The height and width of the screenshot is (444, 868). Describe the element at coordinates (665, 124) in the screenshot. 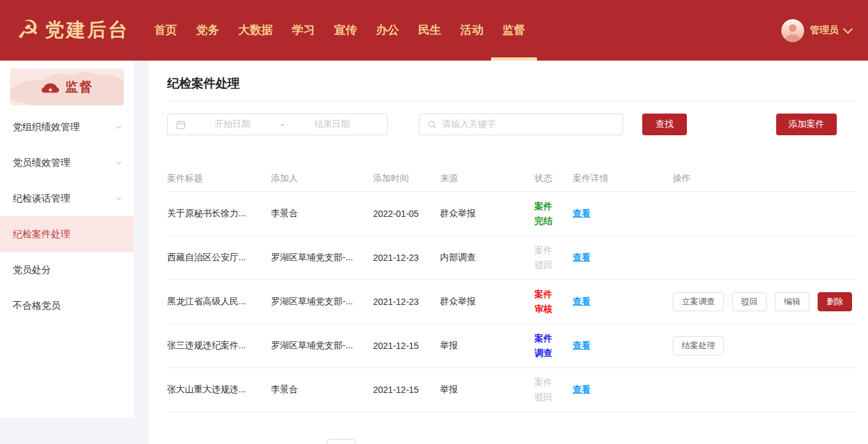

I see `search-button: 查找` at that location.